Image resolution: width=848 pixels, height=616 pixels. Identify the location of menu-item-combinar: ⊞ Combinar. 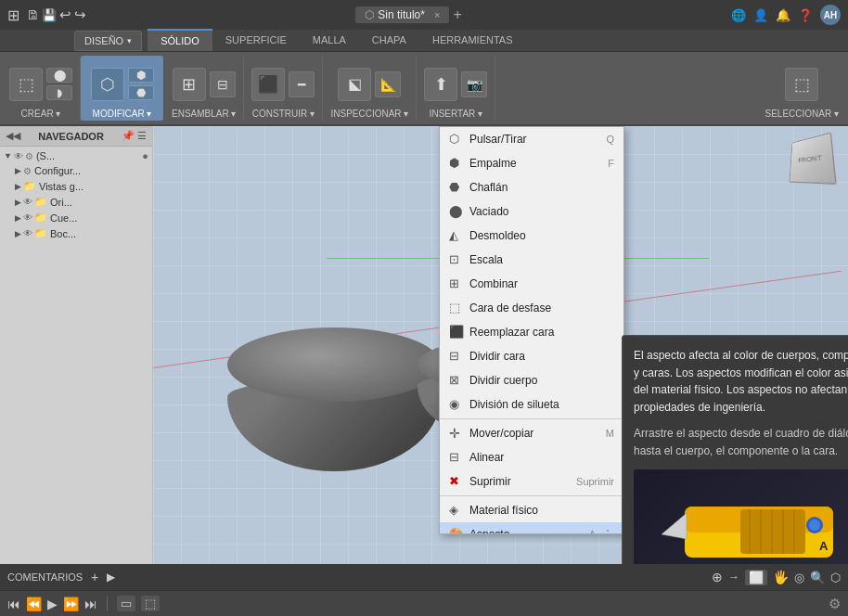
(532, 284).